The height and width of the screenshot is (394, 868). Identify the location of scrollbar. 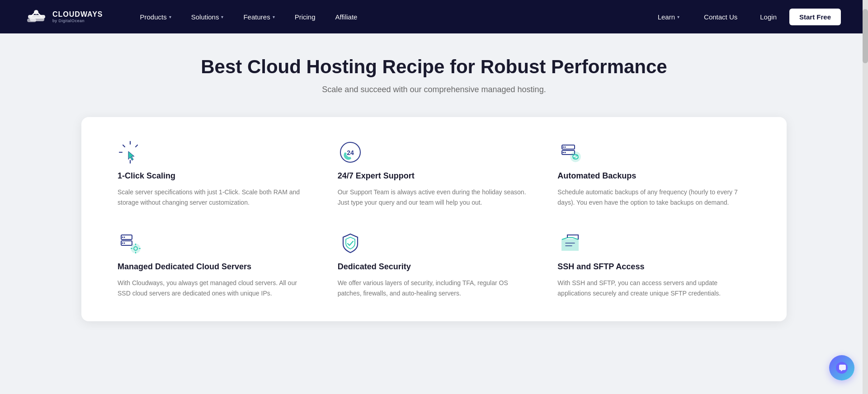
(865, 165).